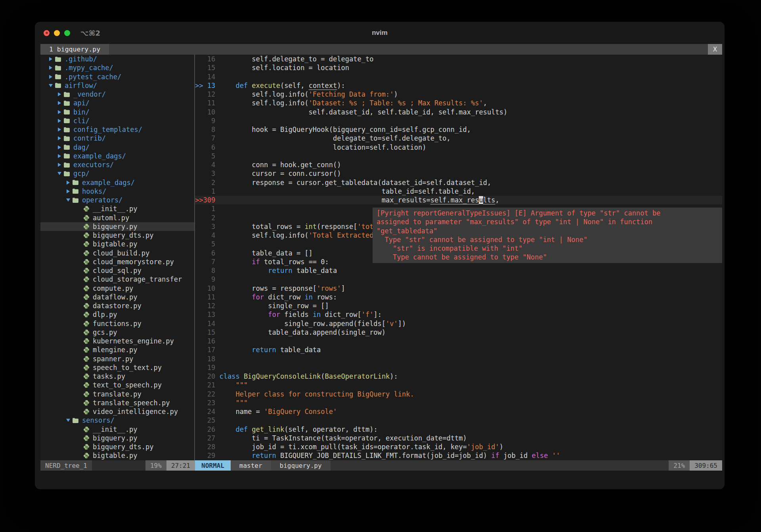 Image resolution: width=761 pixels, height=532 pixels. Describe the element at coordinates (715, 49) in the screenshot. I see `tab-close-button: X` at that location.